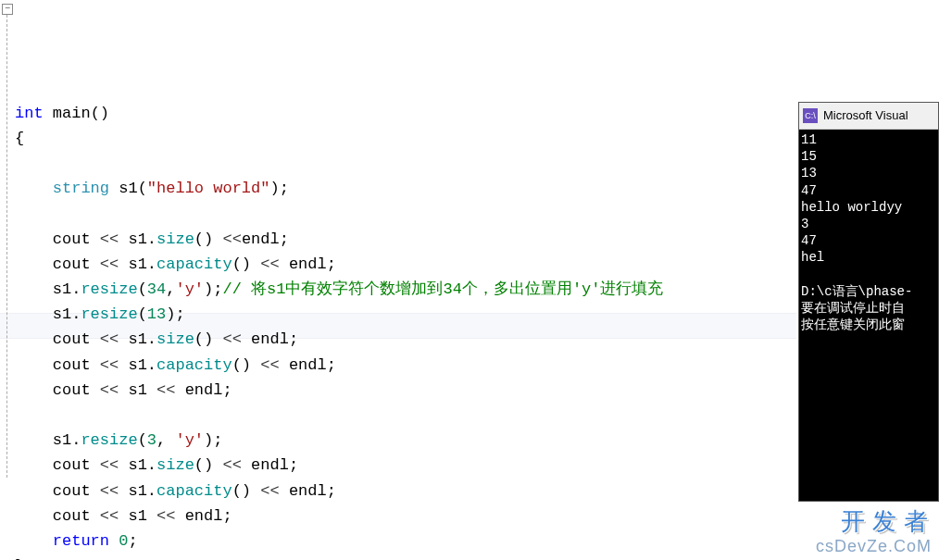 Image resolution: width=939 pixels, height=560 pixels. I want to click on console-titlebar: C:\ Microsoft Visual, so click(869, 117).